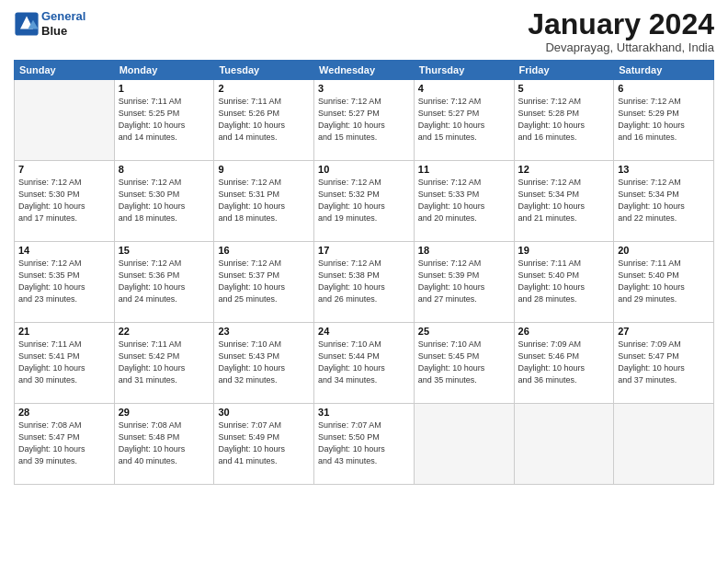 The image size is (728, 563). Describe the element at coordinates (664, 250) in the screenshot. I see `day-number: 20` at that location.